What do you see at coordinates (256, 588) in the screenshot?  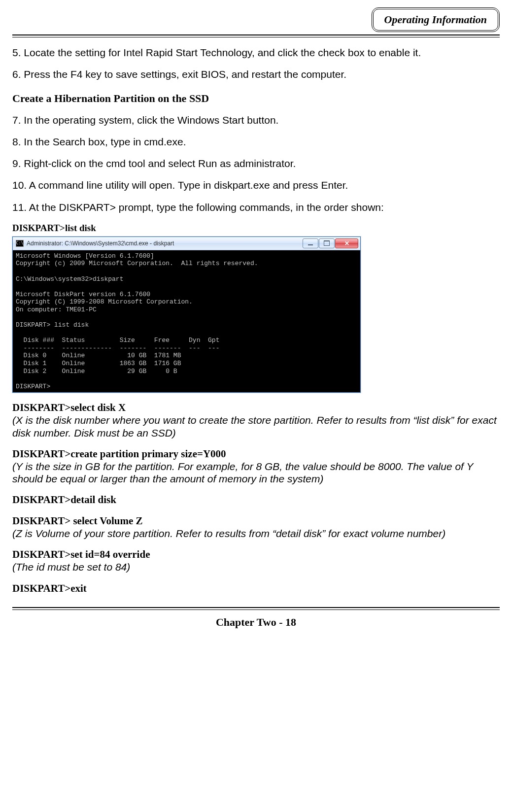 I see `cmd-exit: DISKPART>exit` at bounding box center [256, 588].